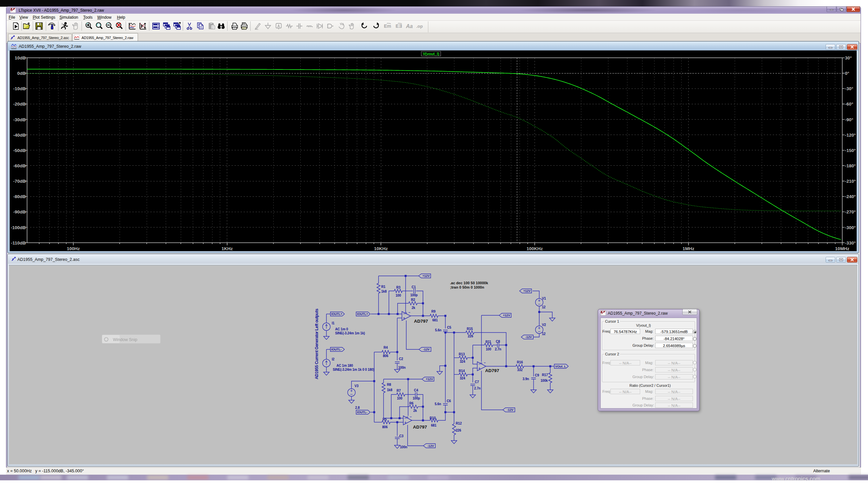  Describe the element at coordinates (545, 375) in the screenshot. I see `svg-text: R17` at that location.